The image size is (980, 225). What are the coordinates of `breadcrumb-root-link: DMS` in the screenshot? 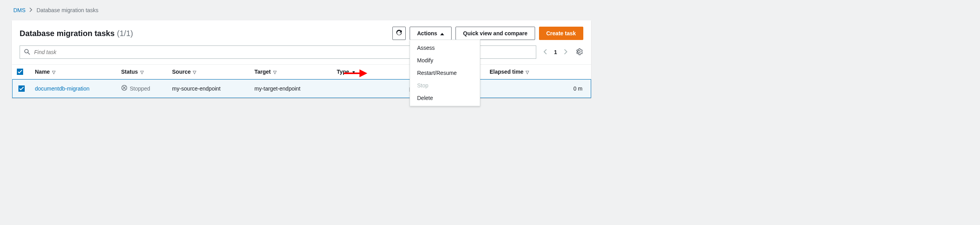 It's located at (20, 10).